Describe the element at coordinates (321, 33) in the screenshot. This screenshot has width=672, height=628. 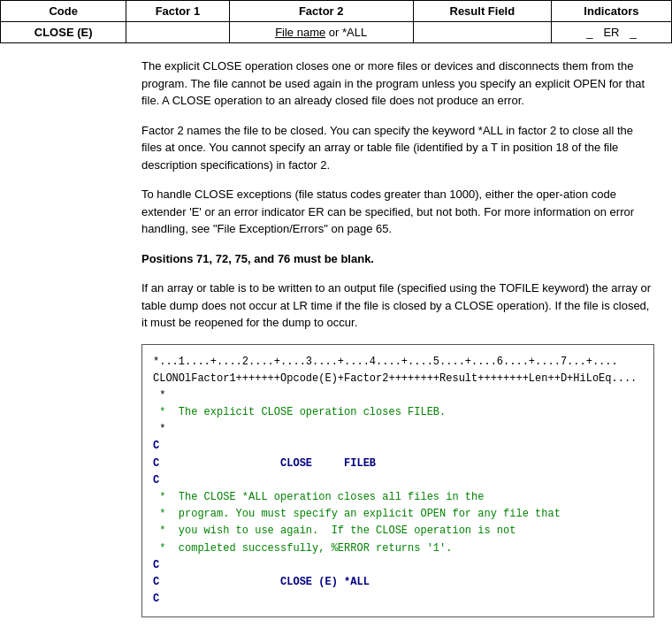
I see `row-factor2: File name or *ALL` at that location.